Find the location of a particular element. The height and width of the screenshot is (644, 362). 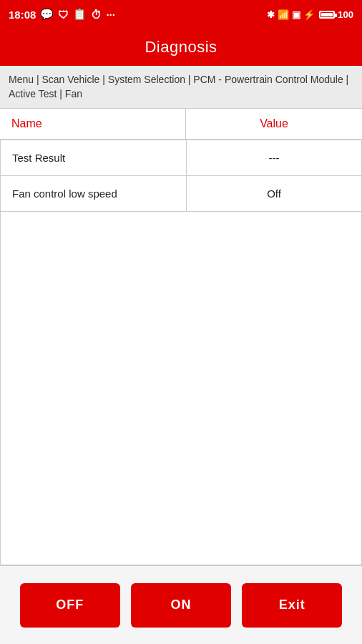

bluetooth-icon: ✱ is located at coordinates (270, 14).